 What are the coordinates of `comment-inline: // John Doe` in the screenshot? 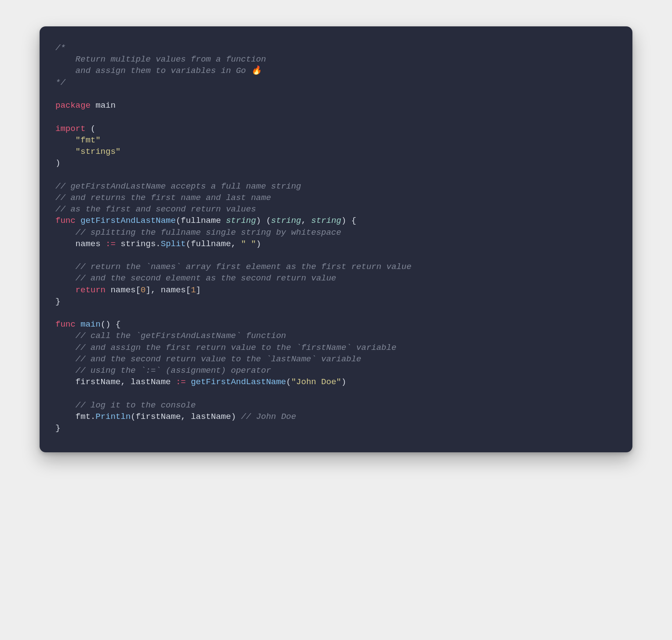 It's located at (268, 417).